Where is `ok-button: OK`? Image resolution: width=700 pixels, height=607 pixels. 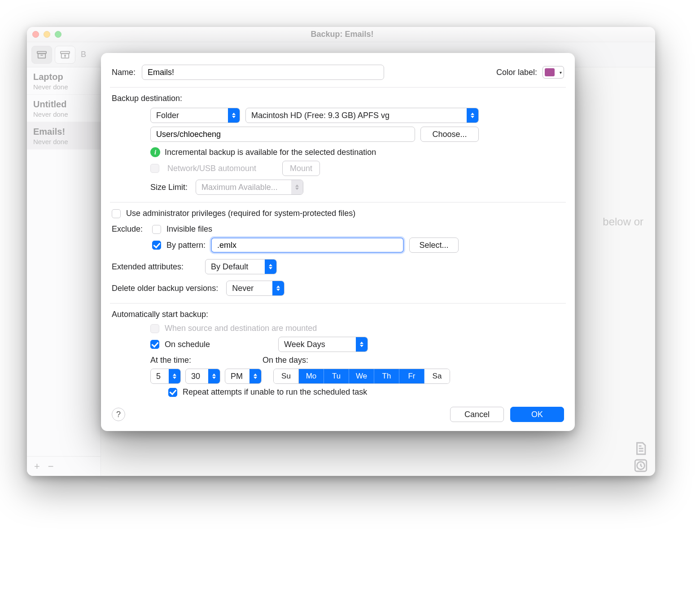
ok-button: OK is located at coordinates (537, 414).